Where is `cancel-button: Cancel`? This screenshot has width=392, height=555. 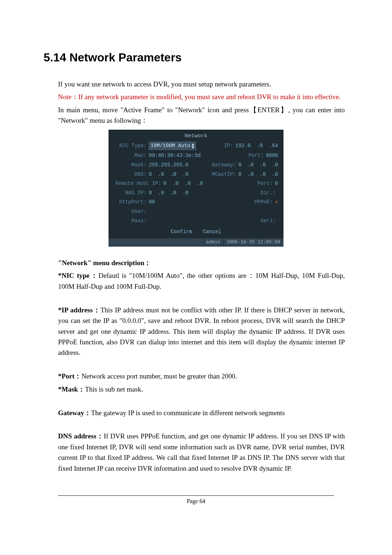
cancel-button: Cancel is located at coordinates (212, 232).